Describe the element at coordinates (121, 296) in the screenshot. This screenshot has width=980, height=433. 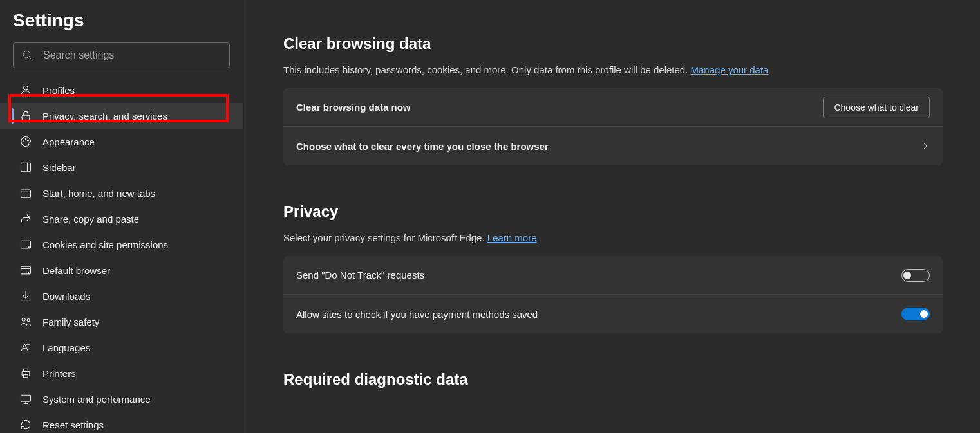
I see `sidebar-item-downloads: Downloads` at that location.